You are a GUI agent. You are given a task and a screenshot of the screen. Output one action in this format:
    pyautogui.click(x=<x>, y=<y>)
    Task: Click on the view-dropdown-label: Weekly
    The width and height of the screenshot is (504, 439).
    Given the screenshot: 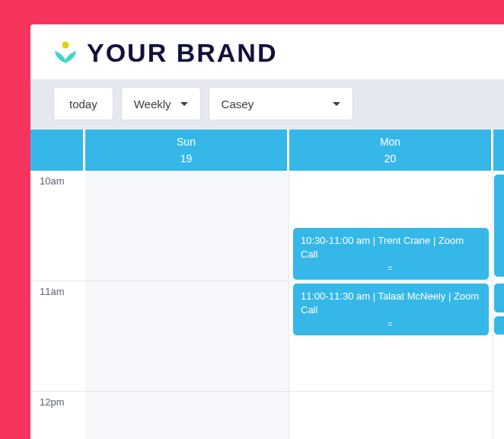 What is the action you would take?
    pyautogui.click(x=152, y=104)
    